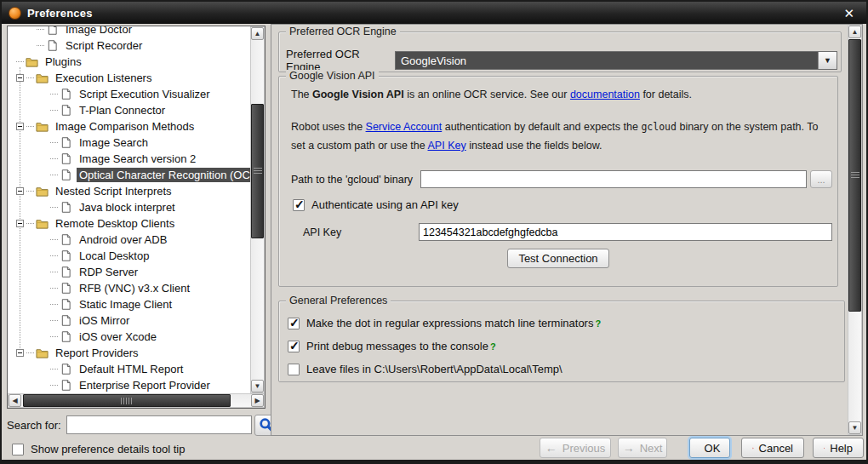  What do you see at coordinates (558, 259) in the screenshot?
I see `test-connection-button: Test Connection` at bounding box center [558, 259].